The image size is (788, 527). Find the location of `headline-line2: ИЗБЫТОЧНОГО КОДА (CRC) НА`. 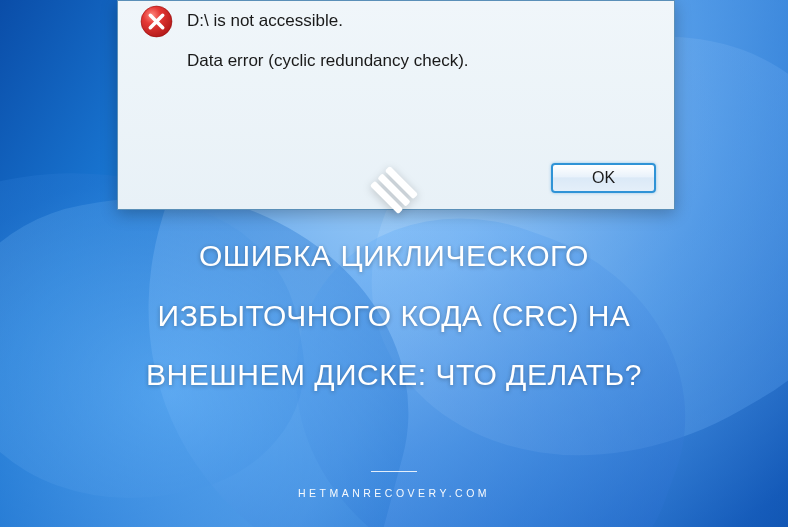

headline-line2: ИЗБЫТОЧНОГО КОДА (CRC) НА is located at coordinates (394, 316).